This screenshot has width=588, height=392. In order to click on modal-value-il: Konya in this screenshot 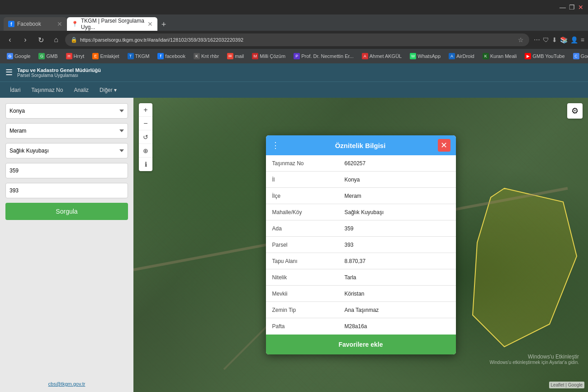, I will do `click(397, 180)`.